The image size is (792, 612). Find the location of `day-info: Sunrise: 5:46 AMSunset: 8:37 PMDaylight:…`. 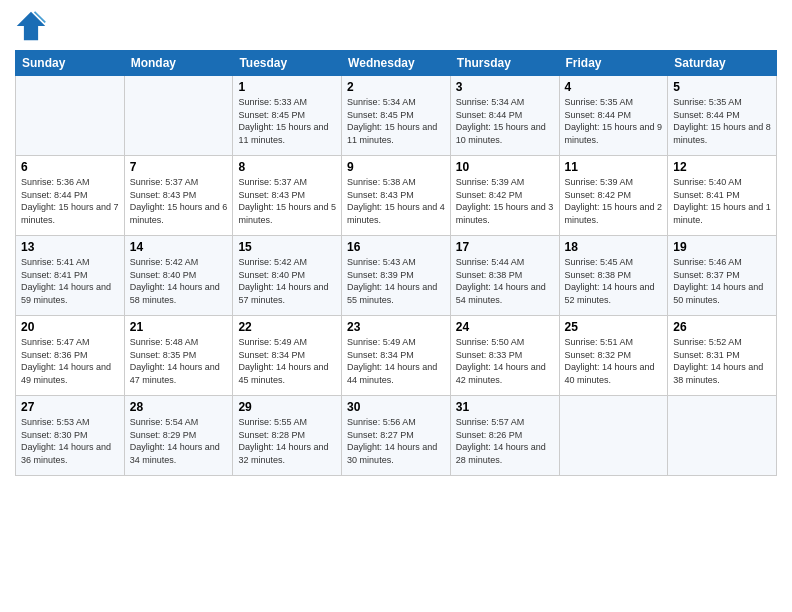

day-info: Sunrise: 5:46 AMSunset: 8:37 PMDaylight:… is located at coordinates (722, 281).